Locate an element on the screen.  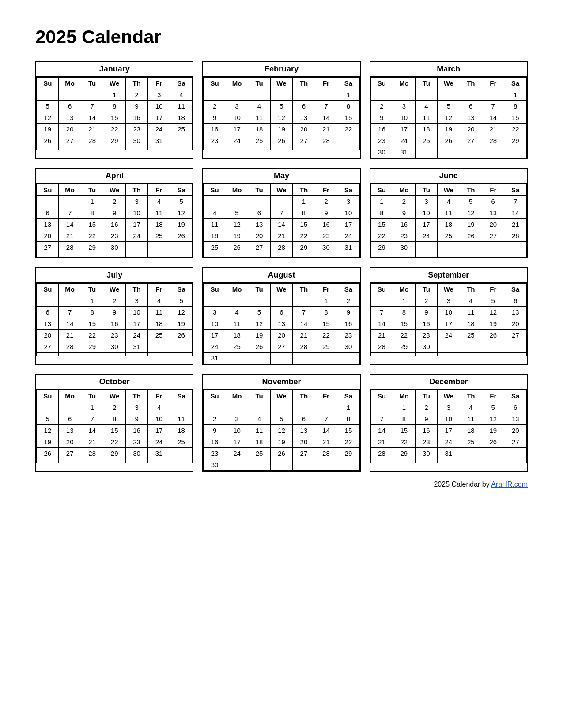
day-cell: 18 is located at coordinates (181, 118).